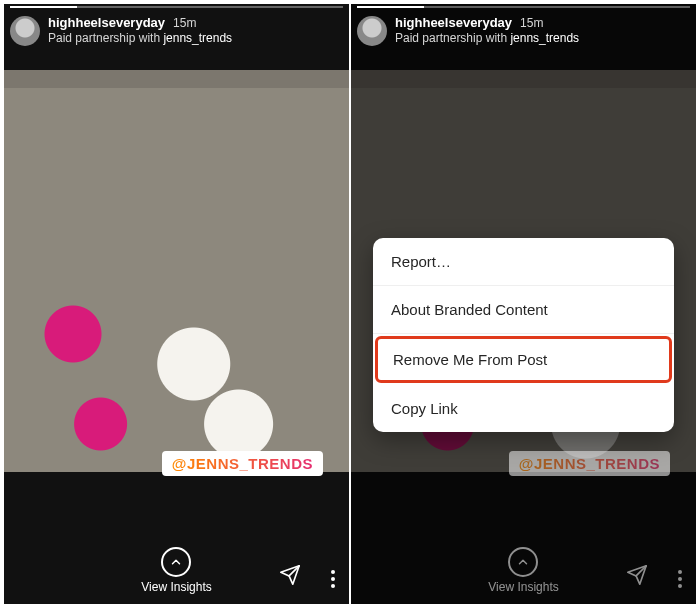 This screenshot has width=700, height=608. What do you see at coordinates (524, 262) in the screenshot?
I see `menu-item-report: Report…` at bounding box center [524, 262].